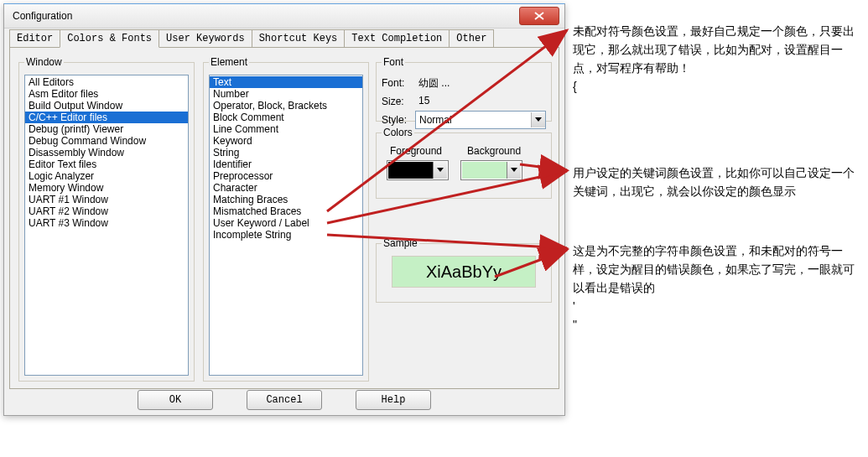 The width and height of the screenshot is (868, 457). Describe the element at coordinates (393, 400) in the screenshot. I see `help-button: Help` at that location.